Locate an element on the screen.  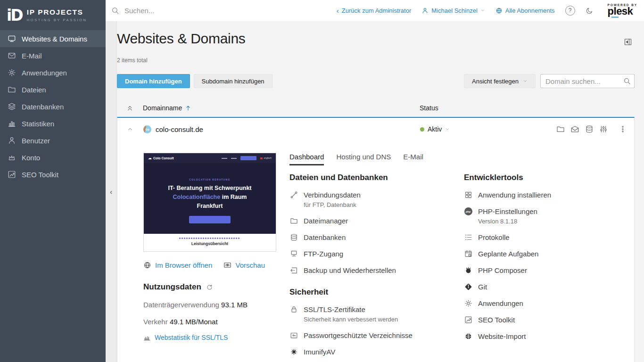
imunifyav-link: ImunifyAV is located at coordinates (377, 352).